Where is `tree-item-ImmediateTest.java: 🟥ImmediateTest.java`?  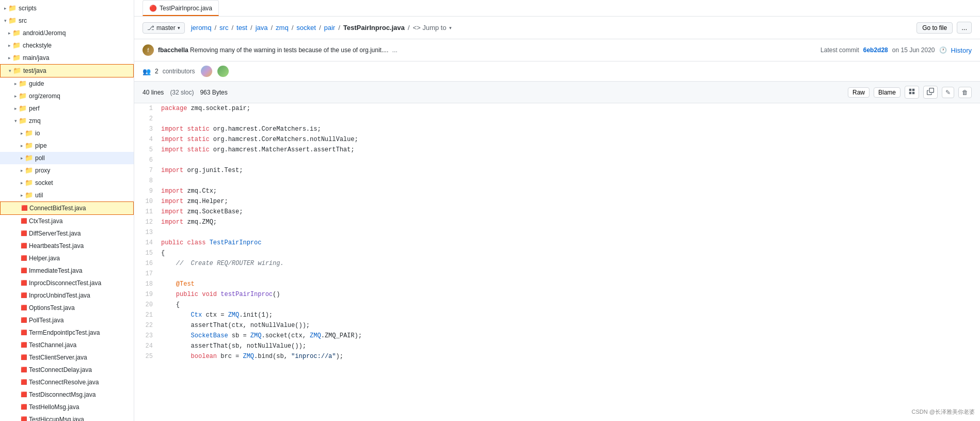
tree-item-ImmediateTest.java: 🟥ImmediateTest.java is located at coordinates (67, 271).